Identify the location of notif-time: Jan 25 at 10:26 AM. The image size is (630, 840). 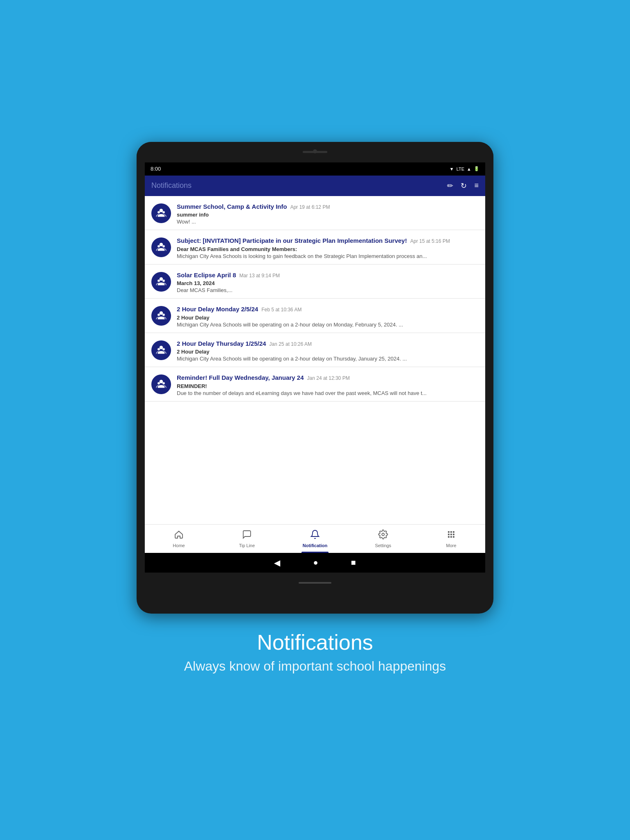
(290, 344).